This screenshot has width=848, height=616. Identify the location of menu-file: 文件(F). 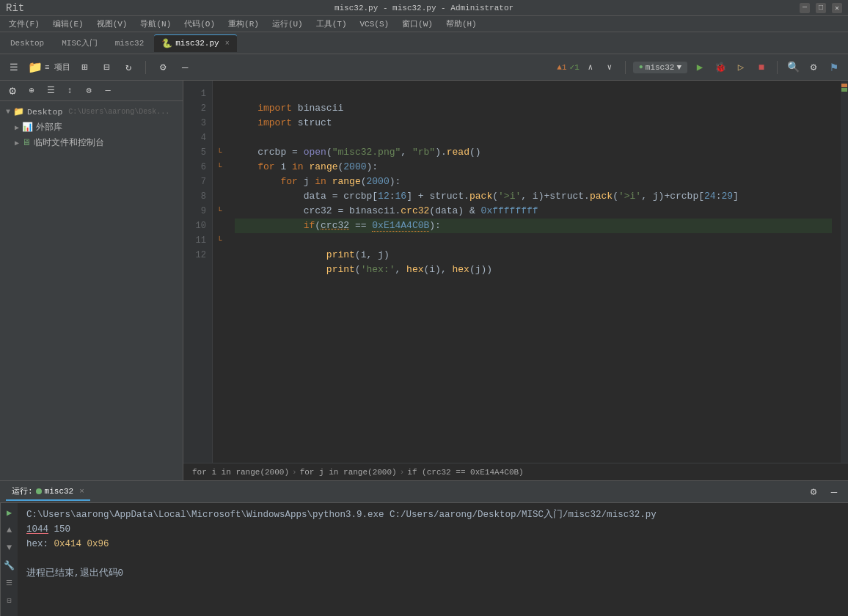
(24, 23).